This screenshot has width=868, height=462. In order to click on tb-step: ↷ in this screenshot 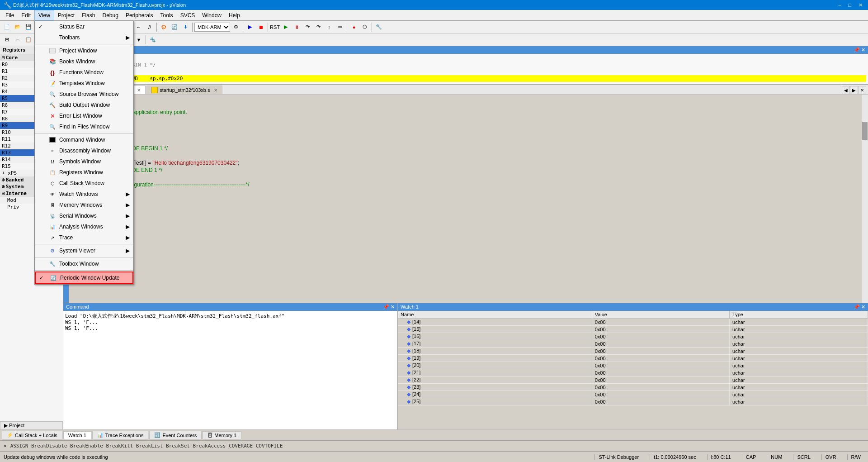, I will do `click(307, 27)`.